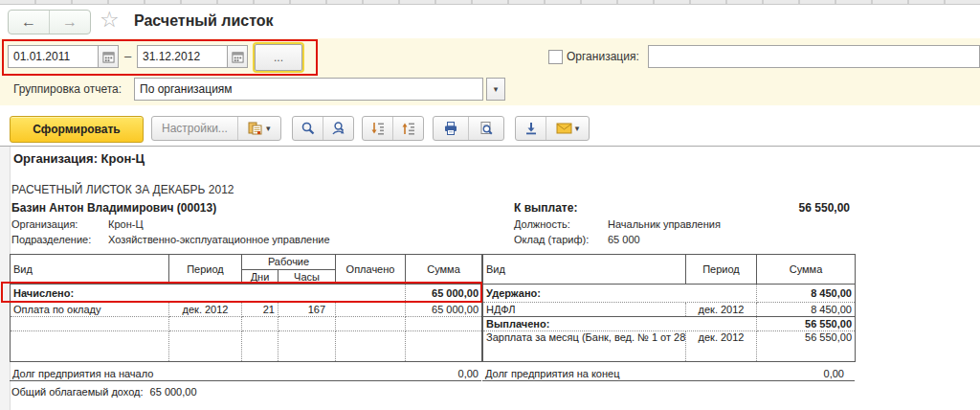 The height and width of the screenshot is (410, 980). Describe the element at coordinates (371, 270) in the screenshot. I see `col-header-paid: Оплачено` at that location.